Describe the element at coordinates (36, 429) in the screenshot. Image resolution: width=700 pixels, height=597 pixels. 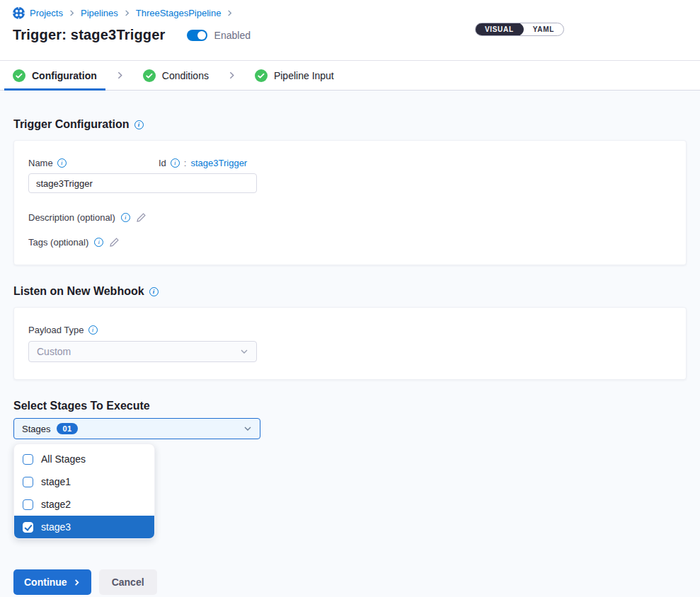
I see `stages-field-label: Stages` at that location.